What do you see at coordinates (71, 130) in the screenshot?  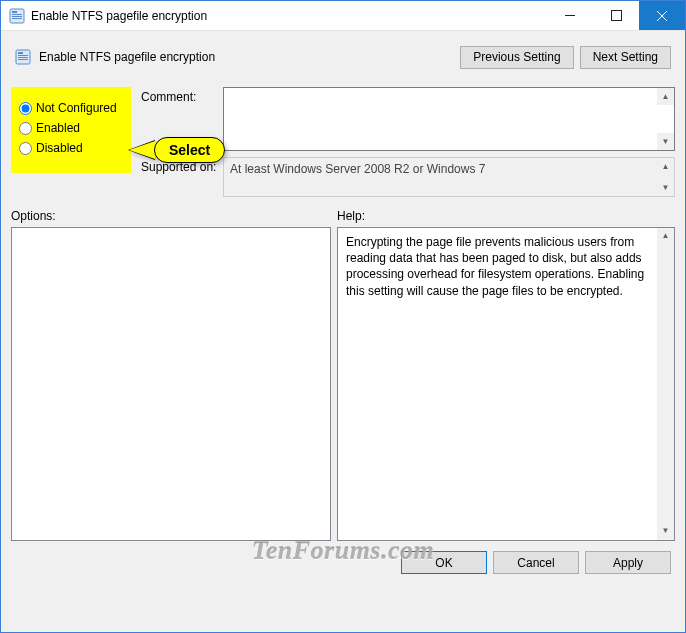 I see `state-radio-group: Not Configured Enabled Disabled` at bounding box center [71, 130].